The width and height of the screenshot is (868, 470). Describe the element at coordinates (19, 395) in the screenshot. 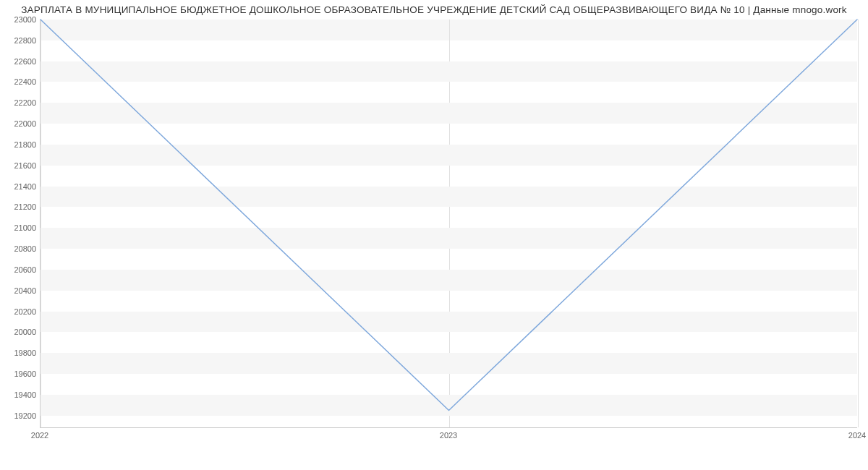

I see `y-tick-label: 19400` at that location.